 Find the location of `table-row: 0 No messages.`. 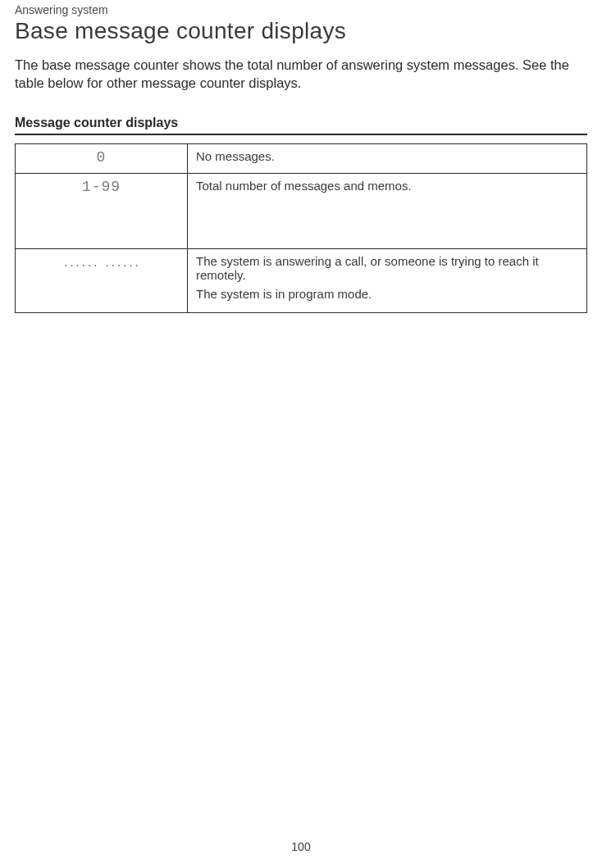

table-row: 0 No messages. is located at coordinates (302, 158).